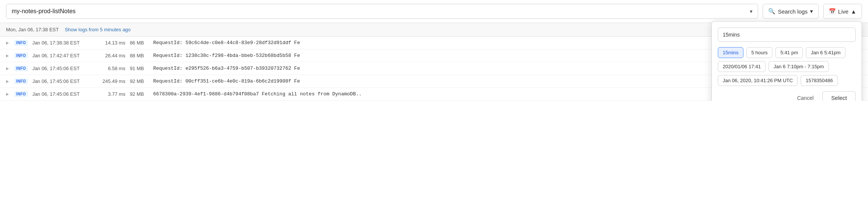 The image size is (868, 216). I want to click on log-duration: 26.44 ms, so click(111, 56).